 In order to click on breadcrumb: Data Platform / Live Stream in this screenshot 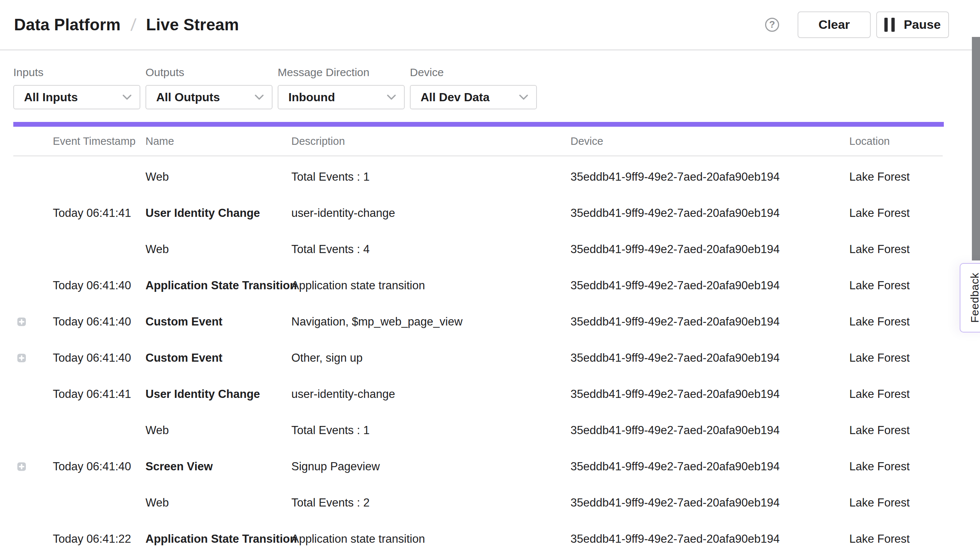, I will do `click(126, 25)`.